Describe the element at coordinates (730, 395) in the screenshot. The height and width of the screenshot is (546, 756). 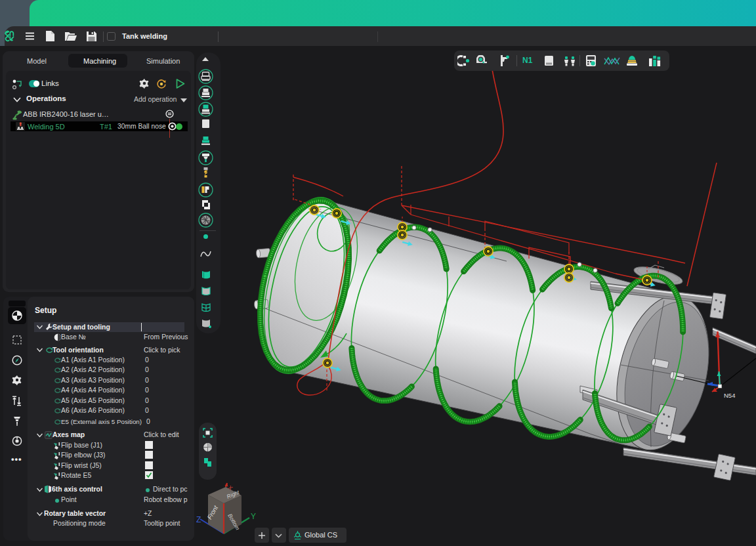
I see `svg-text: N54` at that location.